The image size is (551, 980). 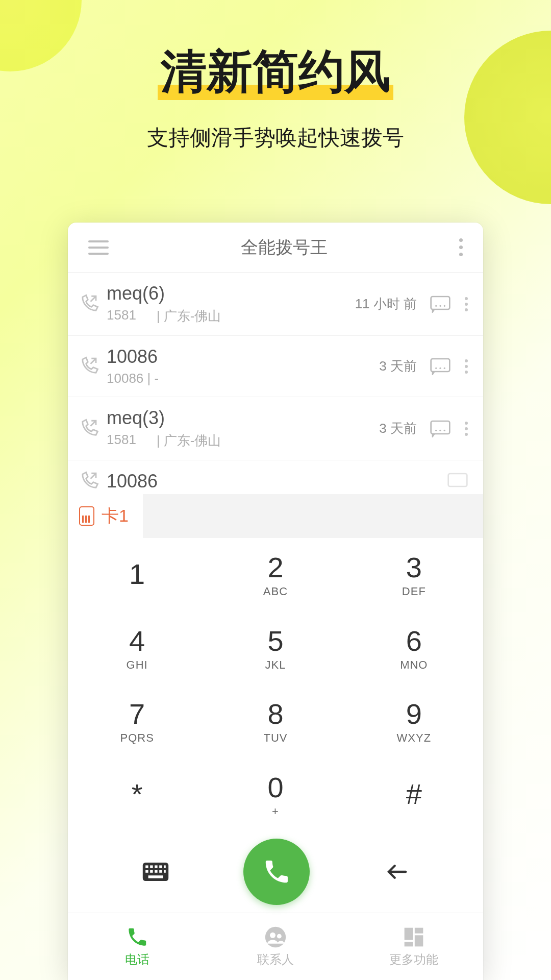 What do you see at coordinates (115, 516) in the screenshot?
I see `sim-label: 卡1` at bounding box center [115, 516].